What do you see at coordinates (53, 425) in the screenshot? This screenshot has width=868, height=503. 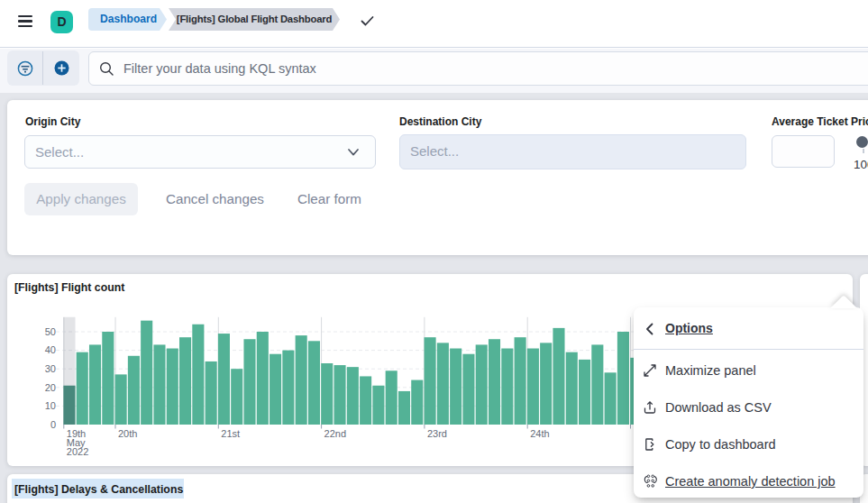 I see `svg-text: 0` at bounding box center [53, 425].